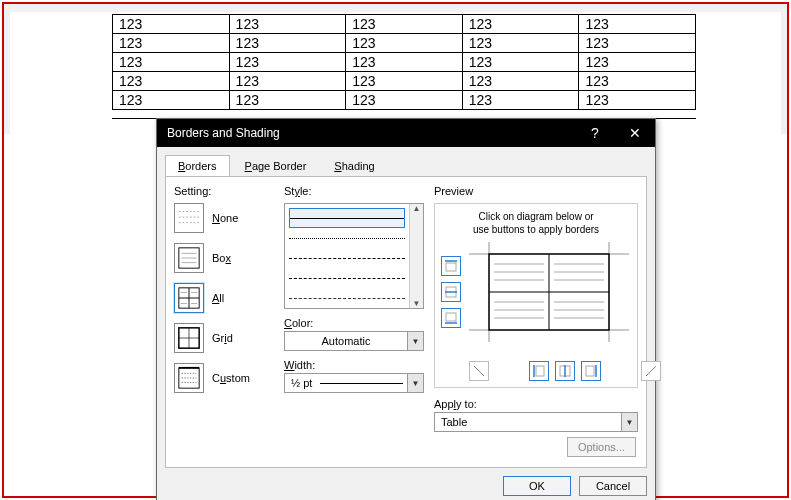 This screenshot has height=500, width=791. What do you see at coordinates (635, 133) in the screenshot?
I see `close-button: ✕` at bounding box center [635, 133].